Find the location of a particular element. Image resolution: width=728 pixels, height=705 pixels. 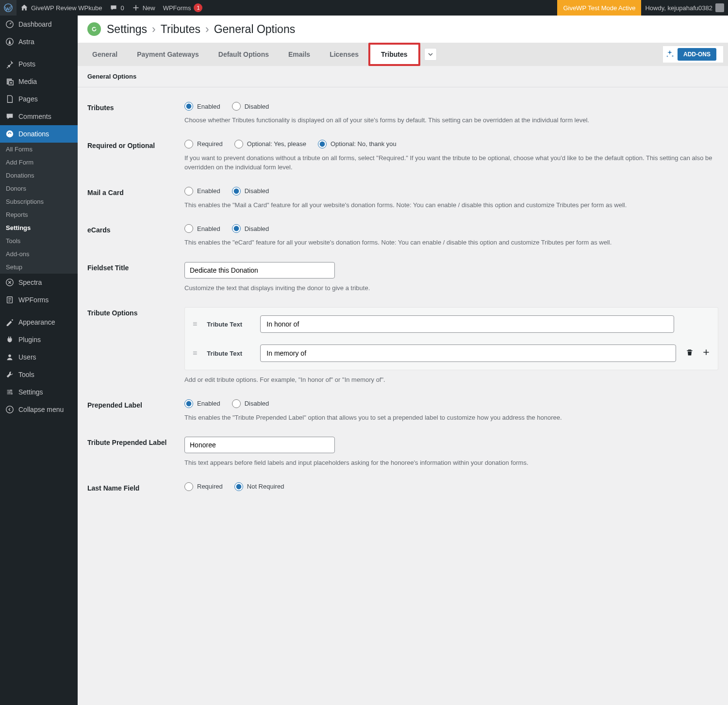

radio-ecards-enabled: Enabled is located at coordinates (202, 229).